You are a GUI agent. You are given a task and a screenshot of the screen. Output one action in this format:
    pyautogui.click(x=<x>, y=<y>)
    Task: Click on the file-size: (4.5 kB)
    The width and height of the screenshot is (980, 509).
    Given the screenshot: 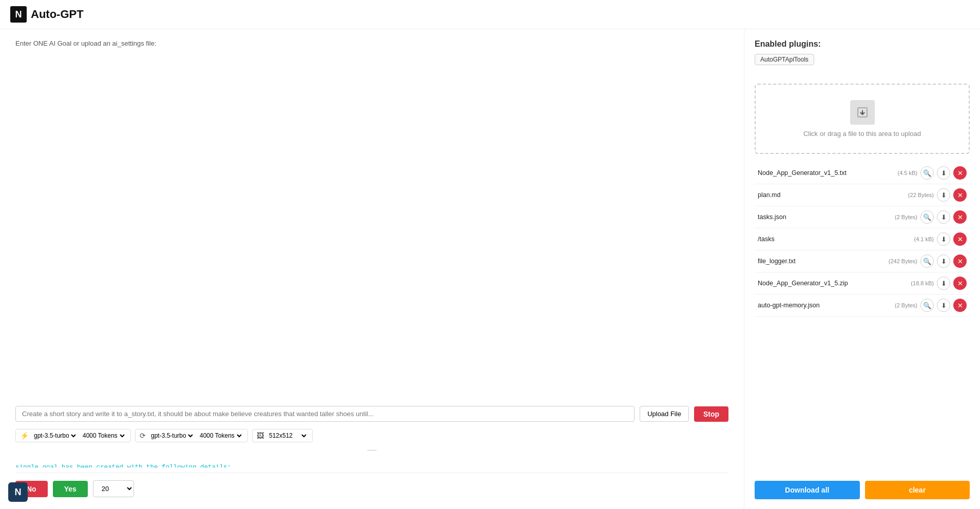 What is the action you would take?
    pyautogui.click(x=908, y=173)
    